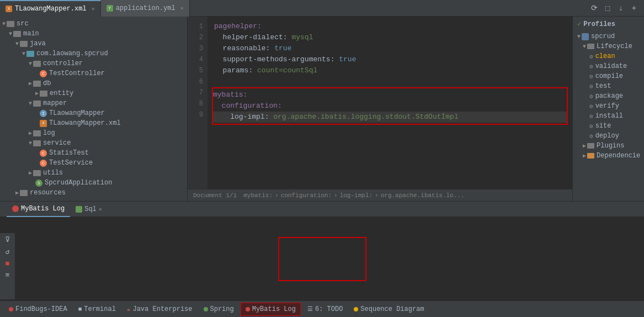 Image resolution: width=644 pixels, height=317 pixels. What do you see at coordinates (4, 24) in the screenshot?
I see `arrow-src: ▼` at bounding box center [4, 24].